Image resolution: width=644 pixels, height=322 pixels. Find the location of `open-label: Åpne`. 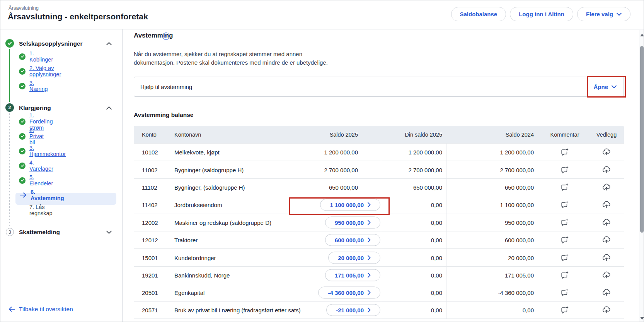

open-label: Åpne is located at coordinates (601, 87).